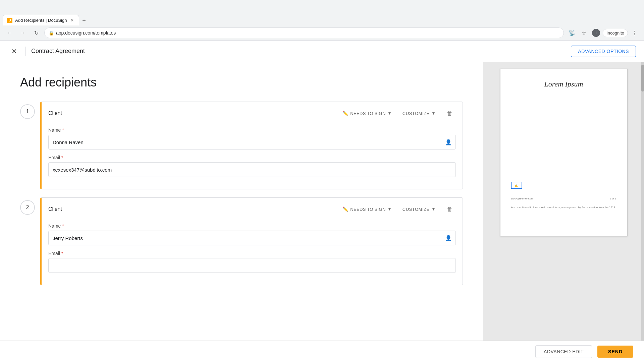 The height and width of the screenshot is (362, 644). Describe the element at coordinates (252, 138) in the screenshot. I see `name-field-group-1: Name * 👤` at that location.